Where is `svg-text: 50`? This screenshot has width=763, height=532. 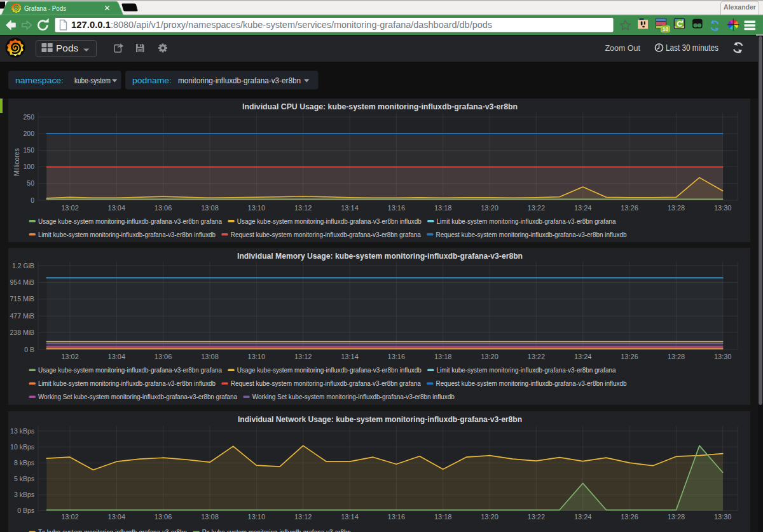 svg-text: 50 is located at coordinates (31, 183).